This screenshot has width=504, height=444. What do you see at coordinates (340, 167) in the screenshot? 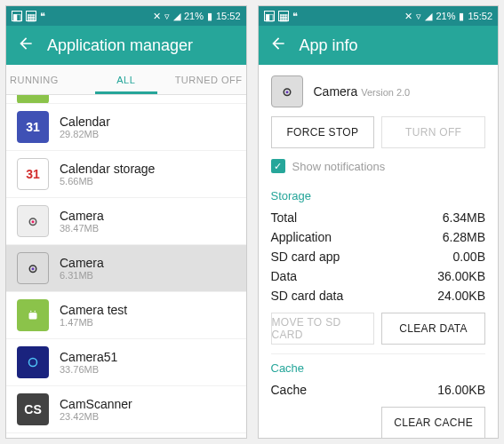
I see `show-notifications-label: Show notifications` at bounding box center [340, 167].